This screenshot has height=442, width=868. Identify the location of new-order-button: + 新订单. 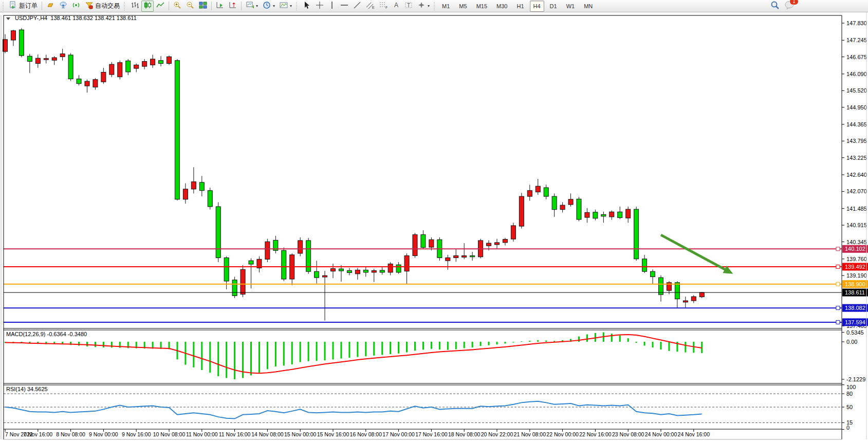
(24, 6).